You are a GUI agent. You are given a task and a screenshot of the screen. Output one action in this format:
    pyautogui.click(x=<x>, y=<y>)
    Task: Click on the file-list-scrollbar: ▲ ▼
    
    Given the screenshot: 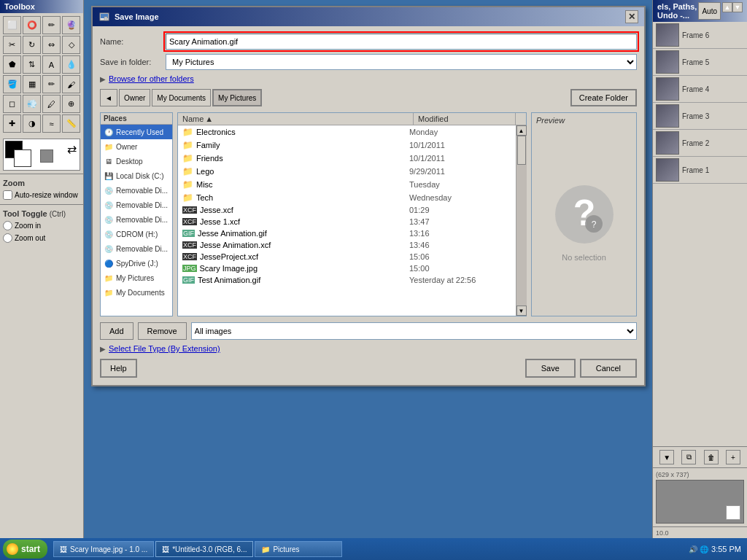 What is the action you would take?
    pyautogui.click(x=521, y=220)
    